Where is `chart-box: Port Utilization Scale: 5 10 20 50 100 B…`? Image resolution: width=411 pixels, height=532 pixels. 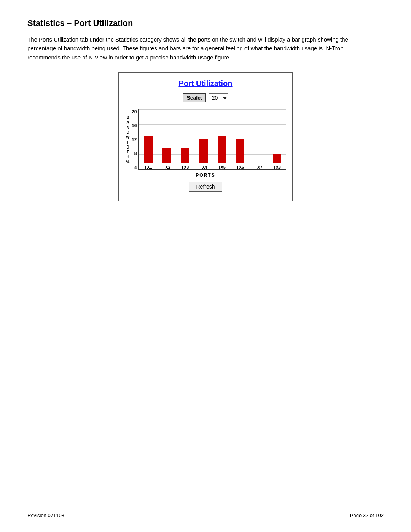
chart-box: Port Utilization Scale: 5 10 20 50 100 B… is located at coordinates (206, 137).